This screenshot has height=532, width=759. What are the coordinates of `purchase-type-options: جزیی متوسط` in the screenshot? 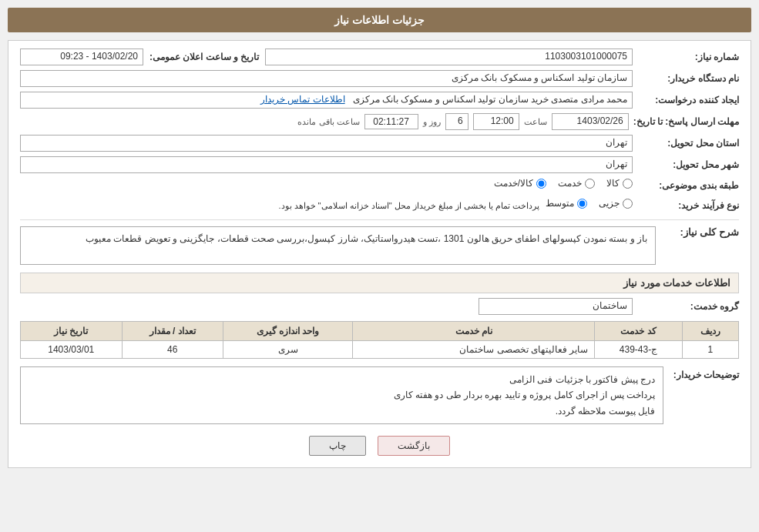 It's located at (589, 203).